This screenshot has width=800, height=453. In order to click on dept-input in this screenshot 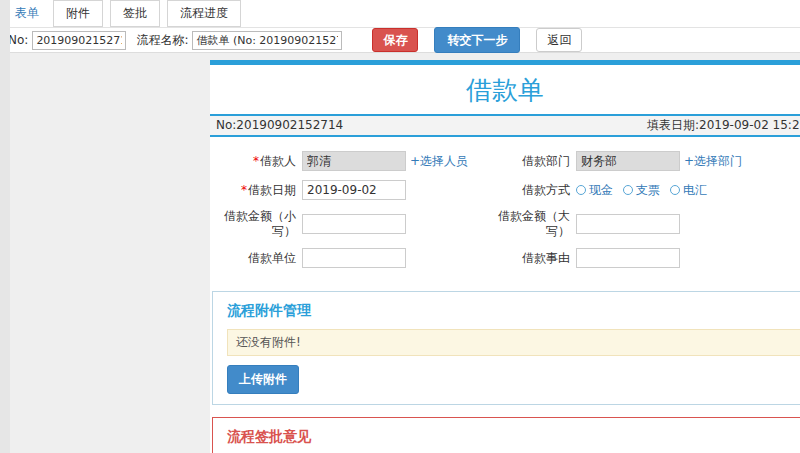, I will do `click(628, 161)`.